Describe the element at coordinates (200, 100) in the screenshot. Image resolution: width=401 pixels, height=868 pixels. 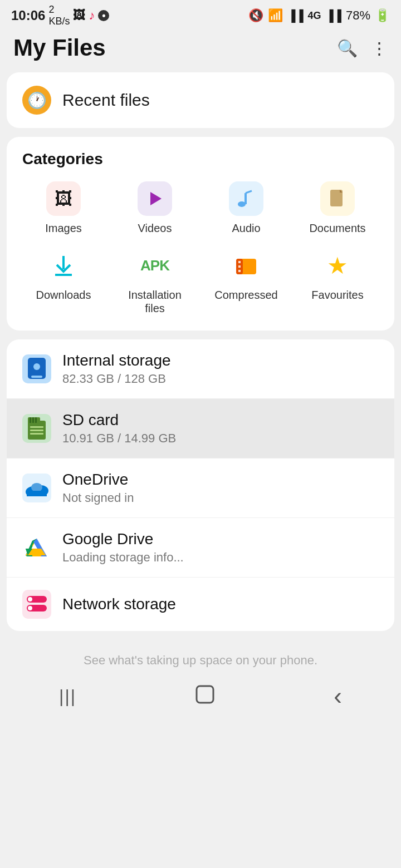
I see `recent-files-row: 🕐 Recent files` at that location.